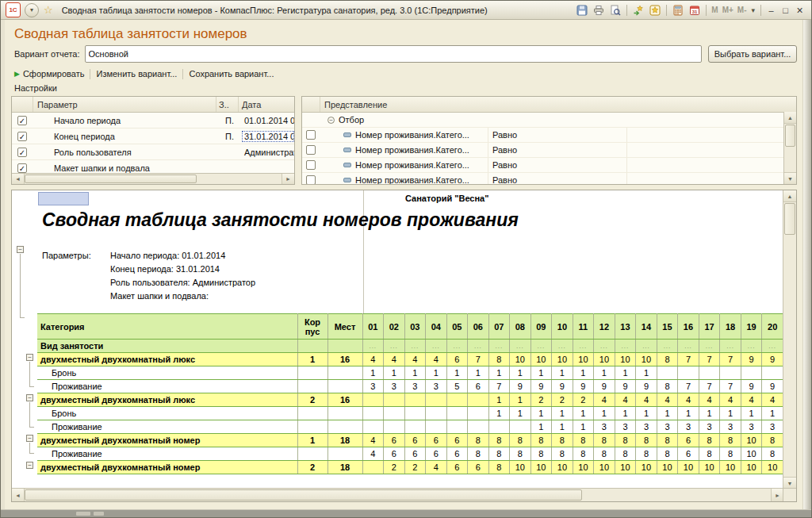 This screenshot has width=812, height=518. I want to click on scrollbar-track, so click(676, 495).